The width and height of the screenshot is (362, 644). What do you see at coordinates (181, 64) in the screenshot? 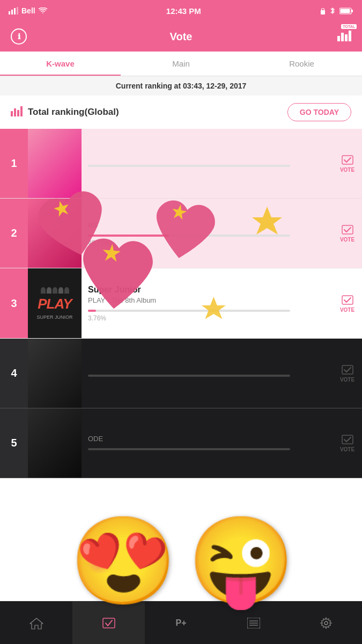
I see `tab-bar: K-wave Main Rookie` at bounding box center [181, 64].